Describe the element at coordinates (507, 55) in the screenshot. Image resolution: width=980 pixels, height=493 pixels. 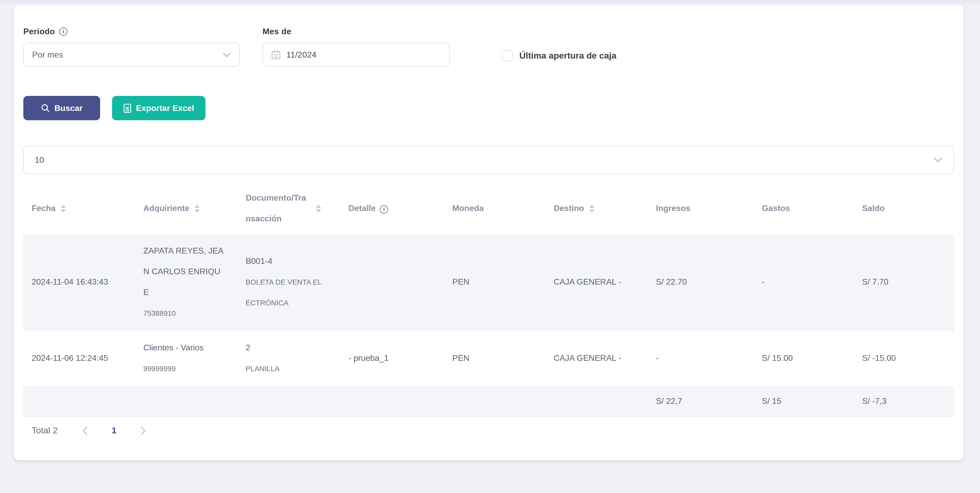
I see `ultima-apertura-checkbox` at that location.